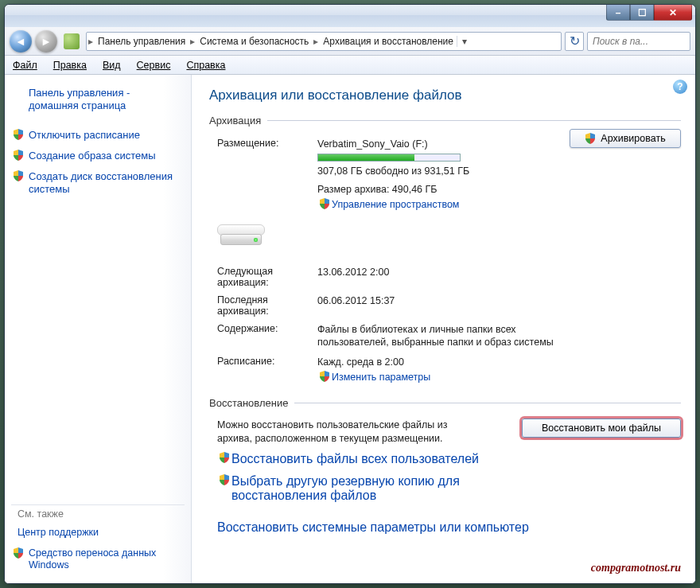 This screenshot has height=588, width=700. What do you see at coordinates (500, 377) in the screenshot?
I see `change-settings-link: Изменить параметры` at bounding box center [500, 377].